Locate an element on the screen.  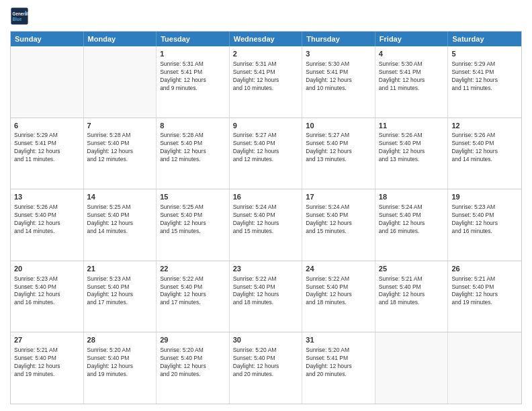
calendar-cell: 8Sunrise: 5:28 AM Sunset: 5:40 PM Daylig… is located at coordinates (193, 154).